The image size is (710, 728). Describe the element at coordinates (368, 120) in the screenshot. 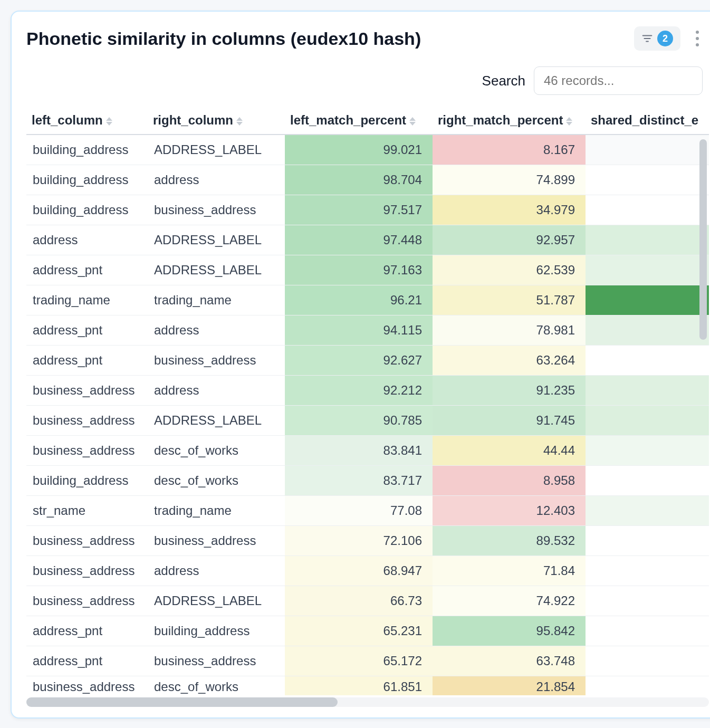

I see `table-header-row: left_column right_column left_match_perc…` at that location.